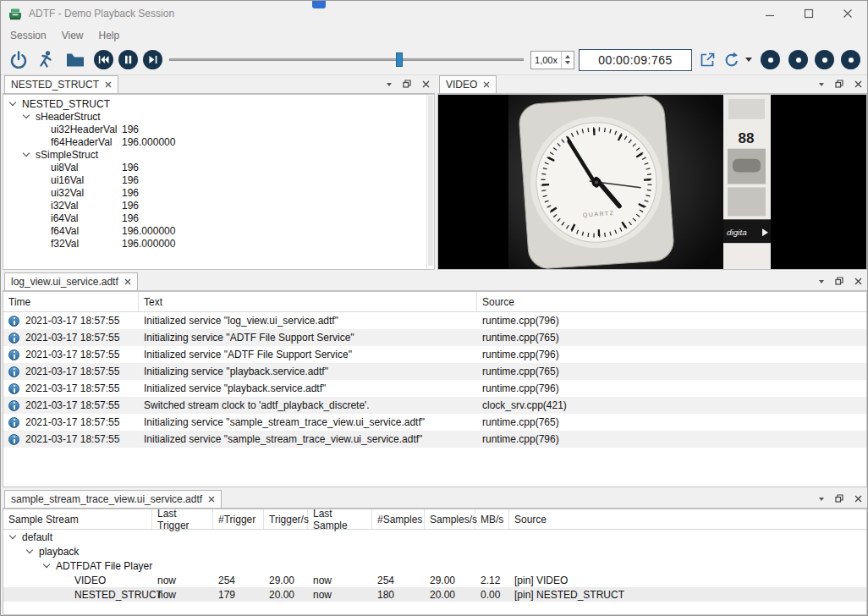 This screenshot has width=868, height=616. I want to click on tree-item-label: ui32HeaderVal, so click(85, 129).